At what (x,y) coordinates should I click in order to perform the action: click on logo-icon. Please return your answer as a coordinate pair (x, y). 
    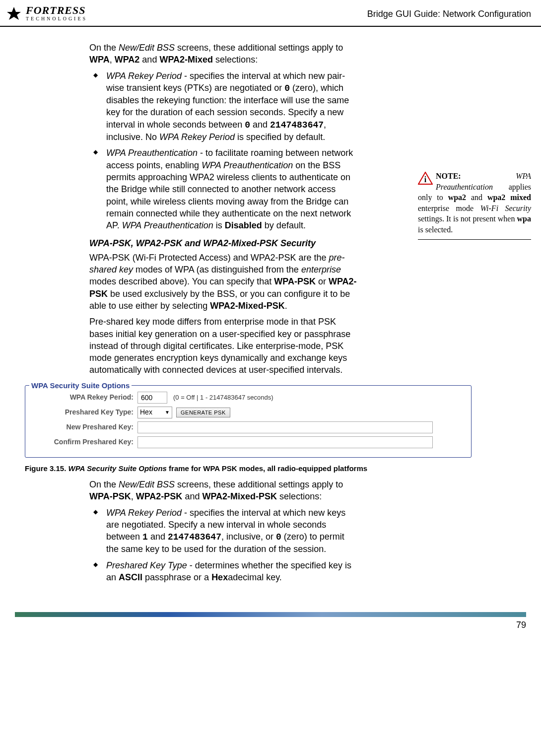
    Looking at the image, I should click on (14, 14).